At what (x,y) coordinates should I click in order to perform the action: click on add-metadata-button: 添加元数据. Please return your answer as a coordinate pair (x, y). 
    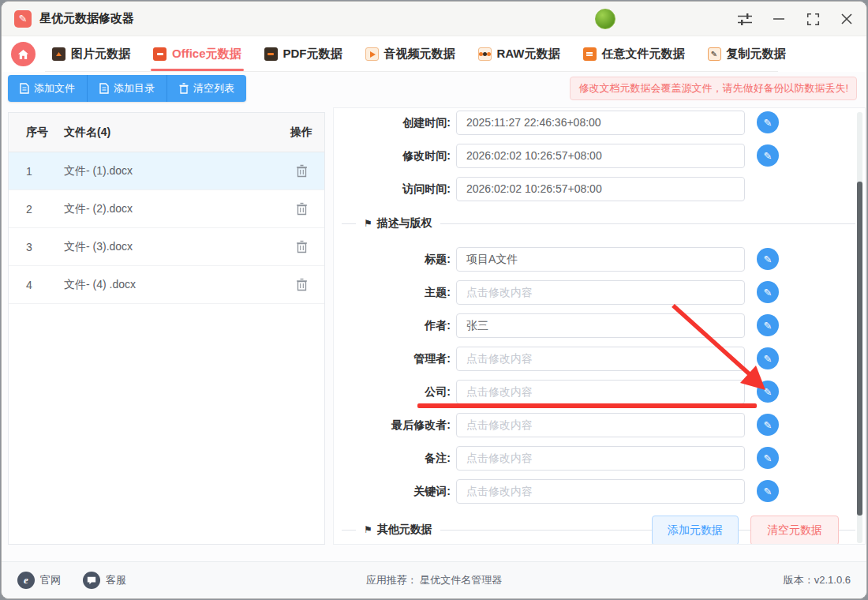
    Looking at the image, I should click on (695, 531).